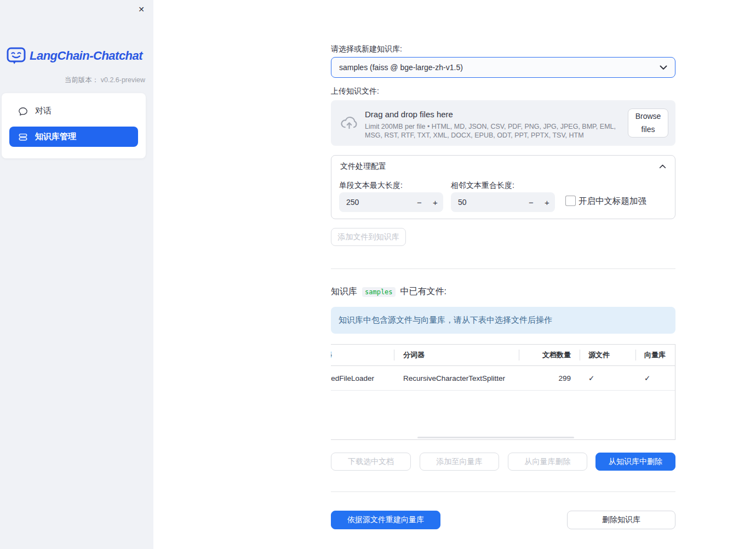  Describe the element at coordinates (655, 378) in the screenshot. I see `cell-vector-store-check: ✓` at that location.